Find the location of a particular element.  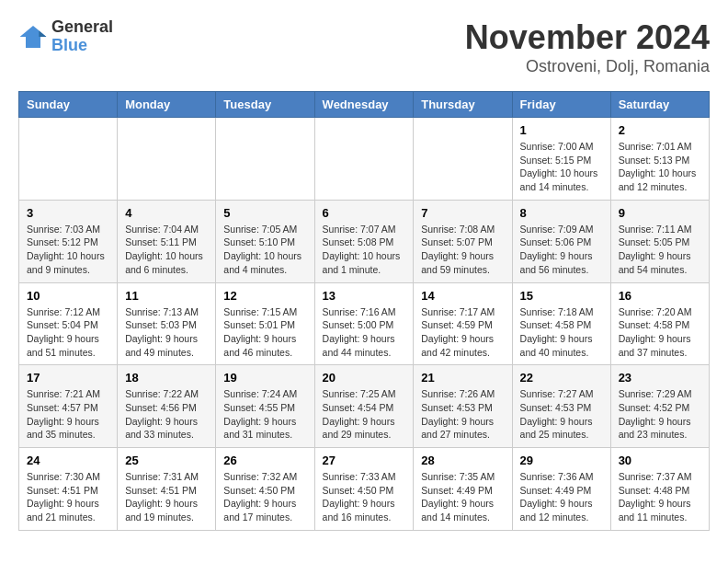

day-info: Sunrise: 7:27 AM Sunset: 4:53 PM Dayligh… is located at coordinates (562, 414).